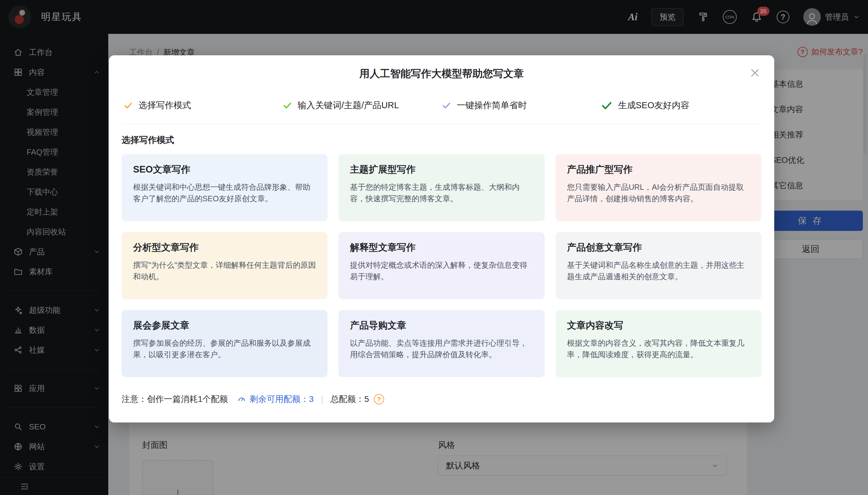  What do you see at coordinates (659, 248) in the screenshot?
I see `card-title: 产品创意文章写作` at bounding box center [659, 248].